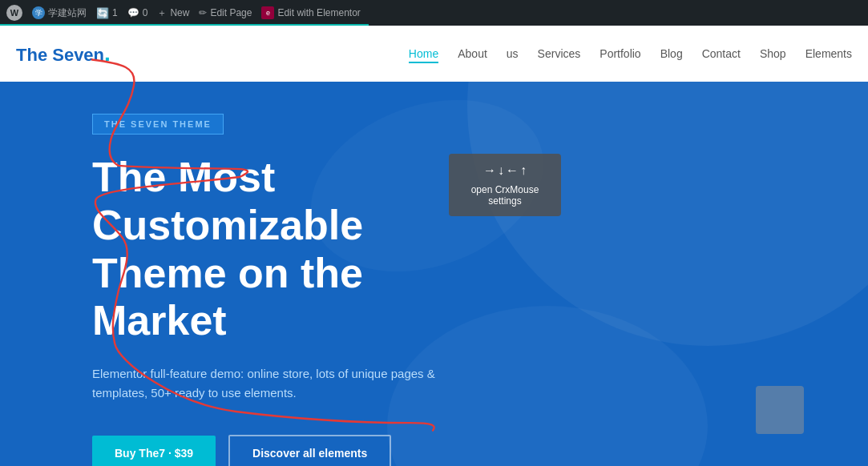 Image resolution: width=868 pixels, height=466 pixels. What do you see at coordinates (480, 450) in the screenshot?
I see `hero-buttons: Buy The7 · $39 Discover all elements` at bounding box center [480, 450].